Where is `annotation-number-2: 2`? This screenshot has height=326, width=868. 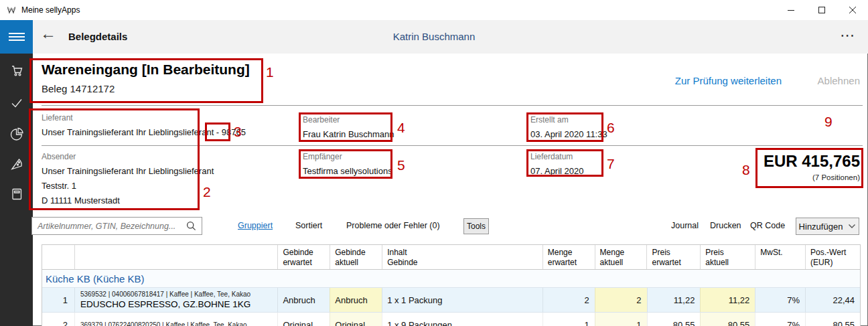 annotation-number-2: 2 is located at coordinates (207, 192).